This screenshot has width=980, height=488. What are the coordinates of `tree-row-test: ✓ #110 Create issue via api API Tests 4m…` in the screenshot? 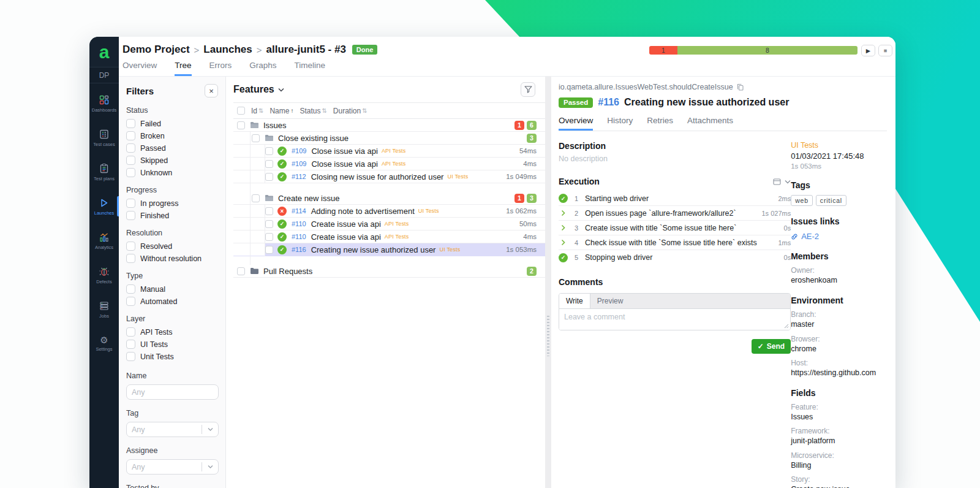 It's located at (390, 237).